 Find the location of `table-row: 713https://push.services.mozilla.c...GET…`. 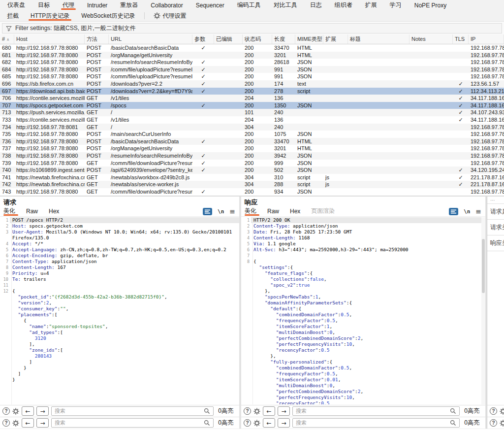

table-row: 713https://push.services.mozilla.c...GET… is located at coordinates (252, 112).